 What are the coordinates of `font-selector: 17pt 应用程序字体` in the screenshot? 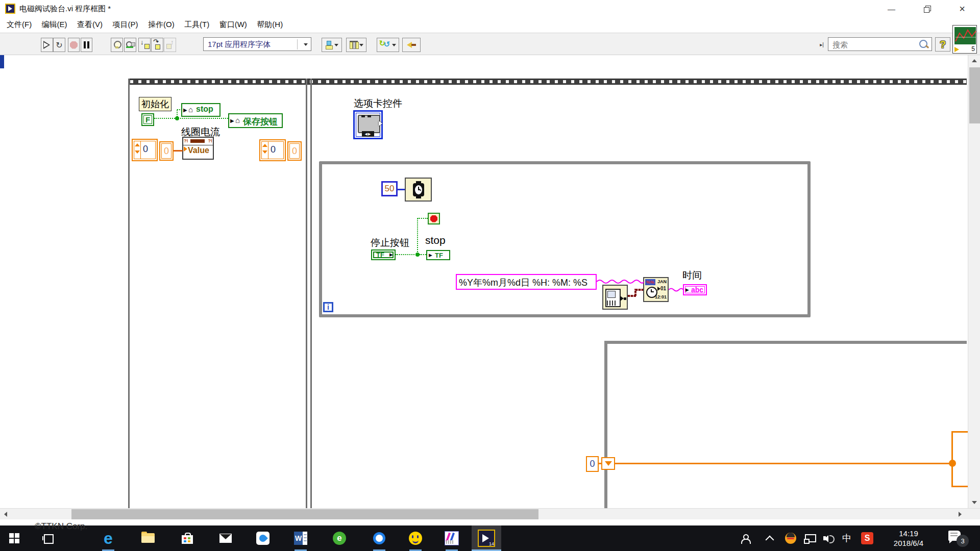 It's located at (257, 44).